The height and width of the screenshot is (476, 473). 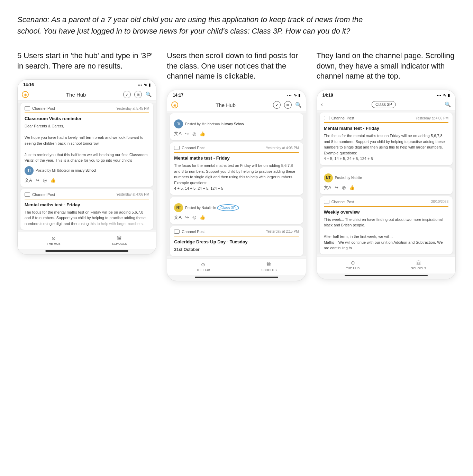 What do you see at coordinates (269, 267) in the screenshot?
I see `schools-nav-item-2: 🏛 SCHOOLS` at bounding box center [269, 267].